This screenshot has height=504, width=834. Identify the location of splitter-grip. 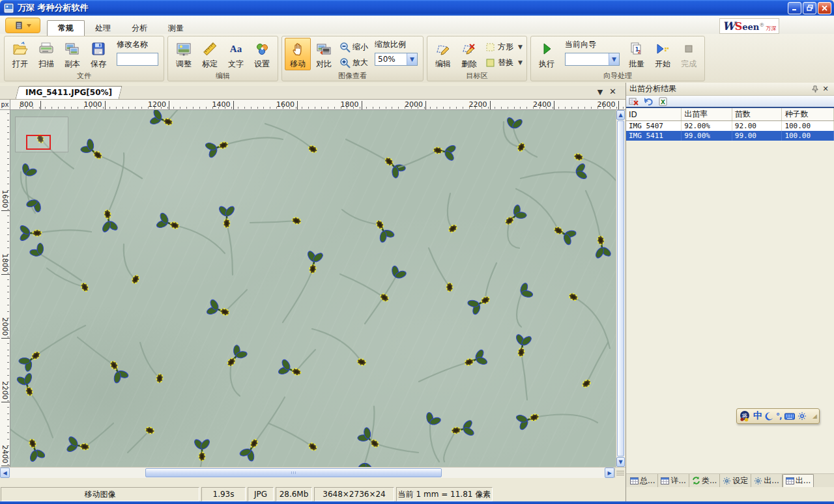
(620, 473).